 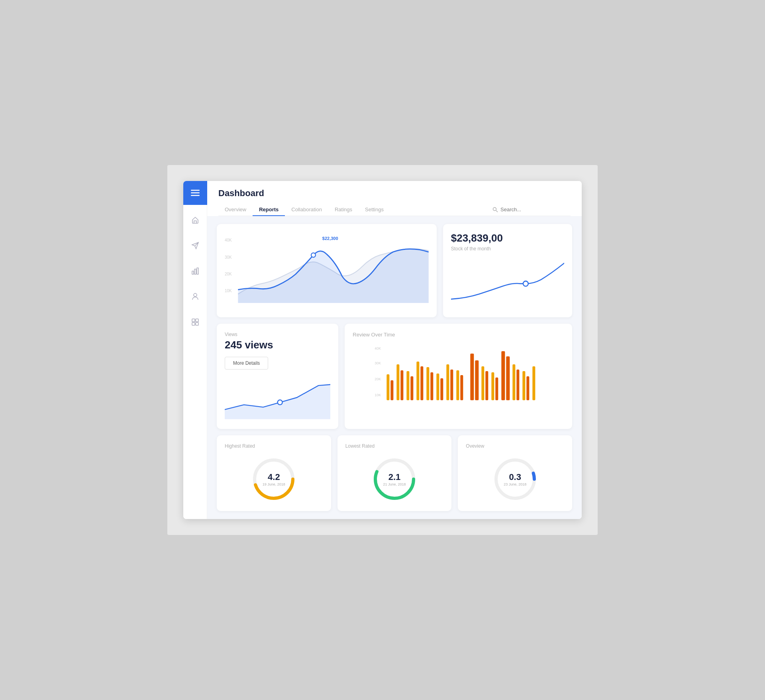 I want to click on overview-donut: 0.3 23 June, 2018, so click(x=515, y=479).